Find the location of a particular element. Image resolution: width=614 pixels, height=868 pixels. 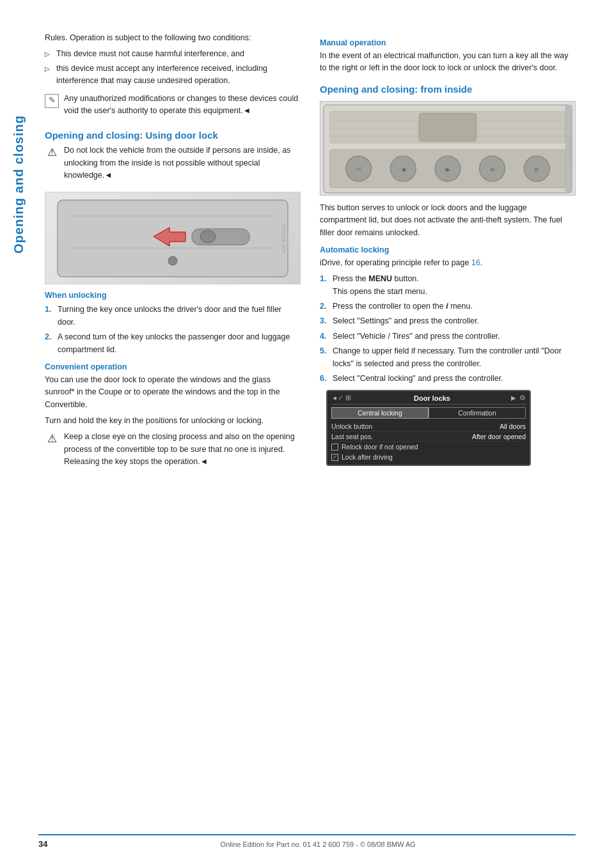

idrive-checkmark: ✓ is located at coordinates (340, 398).